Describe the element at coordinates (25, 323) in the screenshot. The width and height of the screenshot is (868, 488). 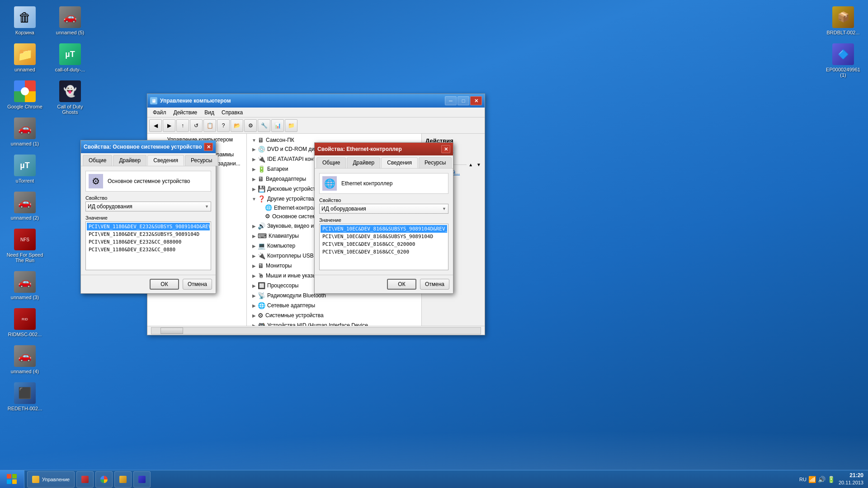
I see `desktop-icon-ridmsc: RID RIDMSC-002...` at that location.